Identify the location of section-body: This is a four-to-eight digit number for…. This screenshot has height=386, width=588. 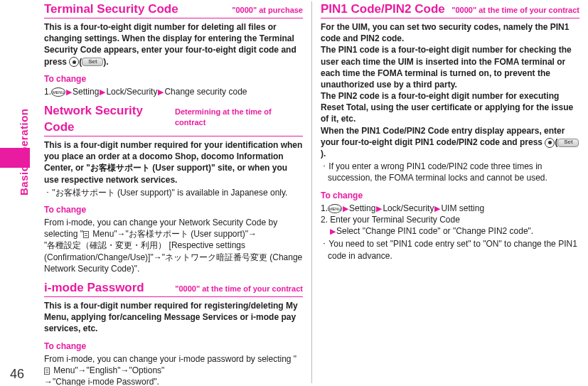
(173, 44).